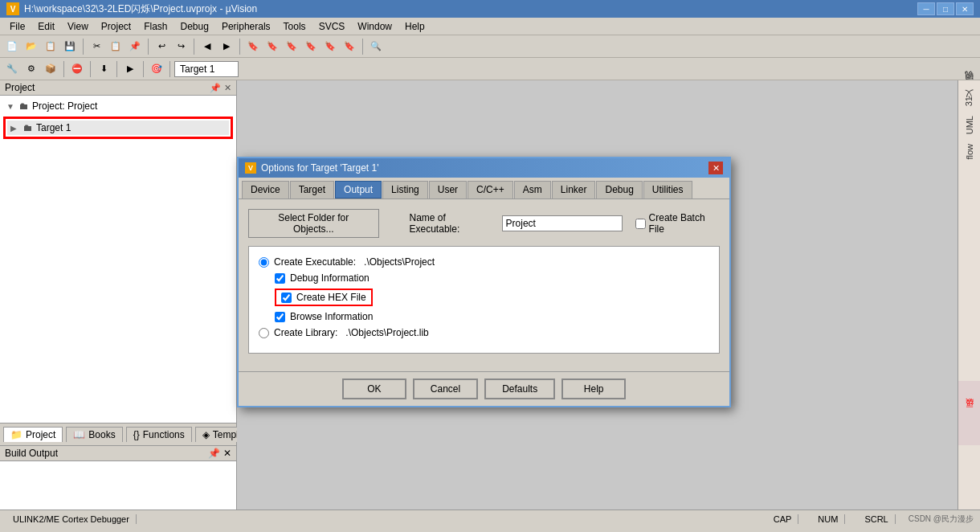 The height and width of the screenshot is (532, 980). I want to click on copy-btn: 📋, so click(51, 47).